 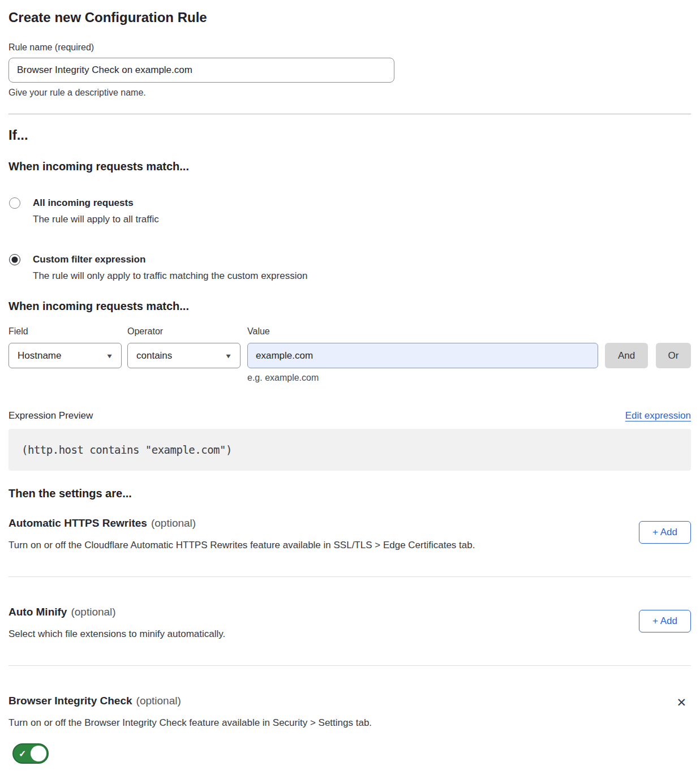 What do you see at coordinates (350, 240) in the screenshot?
I see `request-match-radio-group: All incoming requests The rule will appl…` at bounding box center [350, 240].